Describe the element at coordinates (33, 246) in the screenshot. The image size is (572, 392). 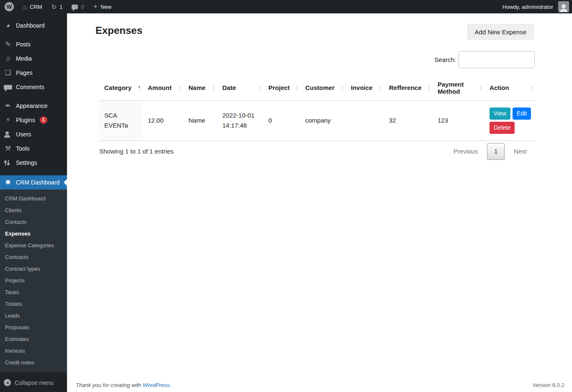
I see `submenu-item-expense-categories: Expense Categories` at that location.